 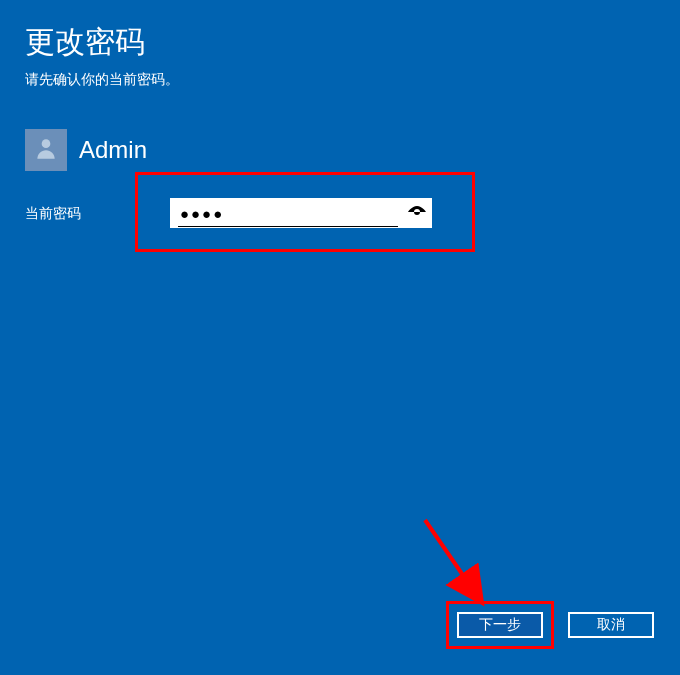 What do you see at coordinates (340, 76) in the screenshot?
I see `subtitle: 请先确认你的当前密码。` at bounding box center [340, 76].